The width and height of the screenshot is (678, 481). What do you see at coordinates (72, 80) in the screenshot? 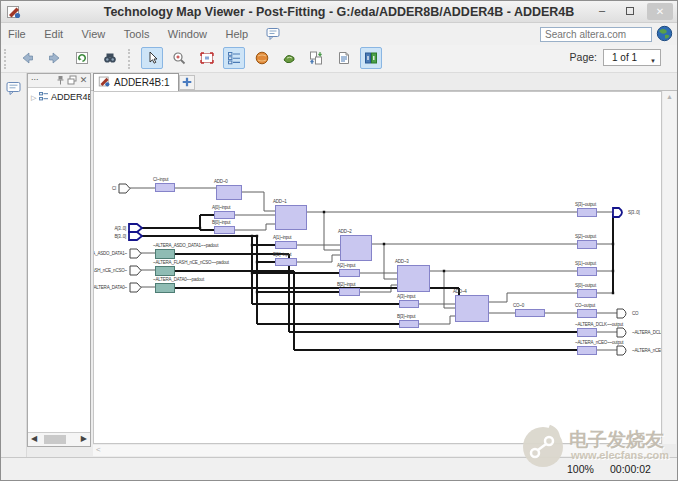
I see `panel-float-button` at bounding box center [72, 80].